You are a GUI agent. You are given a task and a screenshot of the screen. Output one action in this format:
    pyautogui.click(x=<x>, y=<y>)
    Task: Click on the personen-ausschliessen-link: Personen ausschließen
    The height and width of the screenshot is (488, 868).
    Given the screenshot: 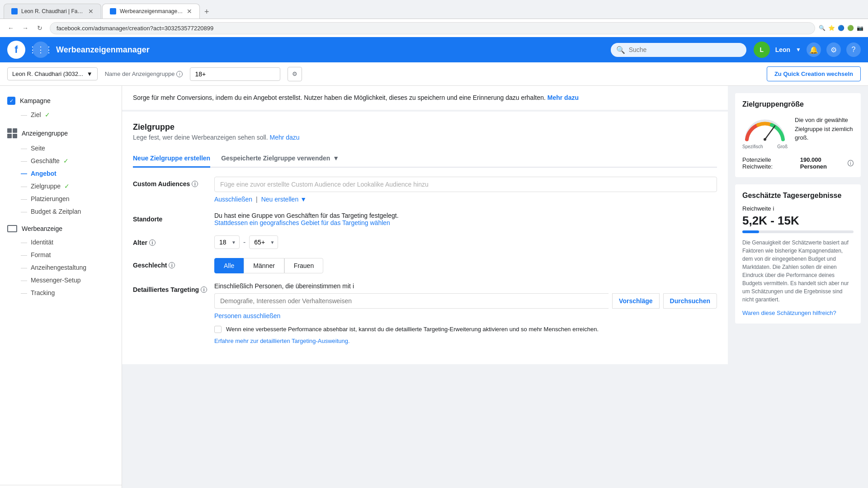 What is the action you would take?
    pyautogui.click(x=247, y=316)
    